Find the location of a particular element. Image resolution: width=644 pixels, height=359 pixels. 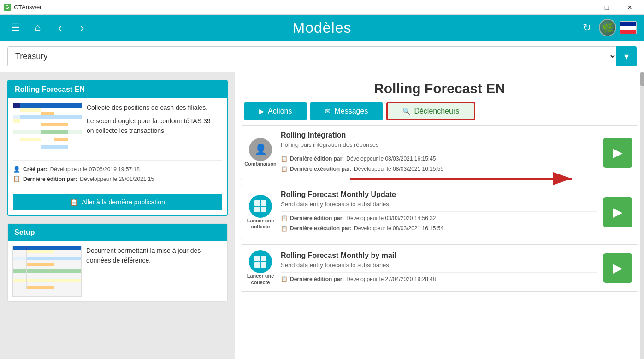

edit-doc-icon-0: 📋 is located at coordinates (284, 159).